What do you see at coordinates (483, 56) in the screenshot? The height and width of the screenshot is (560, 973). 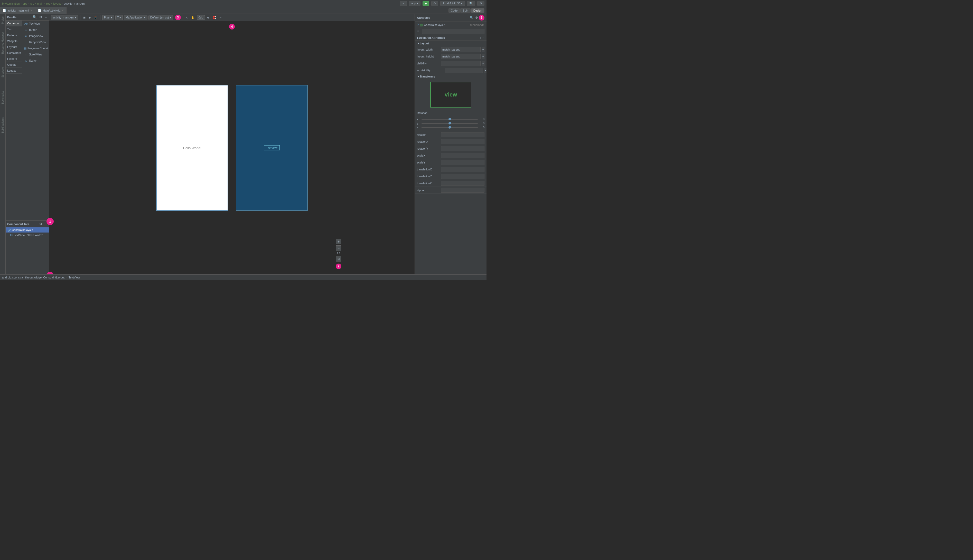 I see `layout-height-dropdown-btn: ▾` at bounding box center [483, 56].